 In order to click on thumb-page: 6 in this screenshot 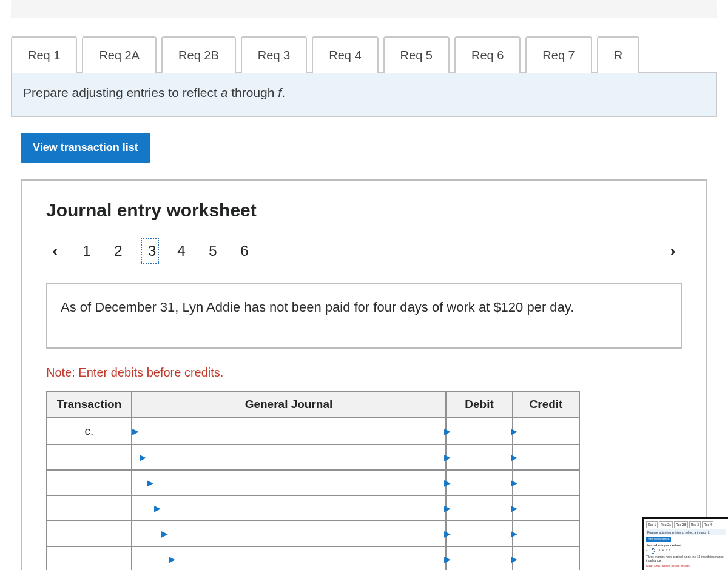, I will do `click(670, 551)`.